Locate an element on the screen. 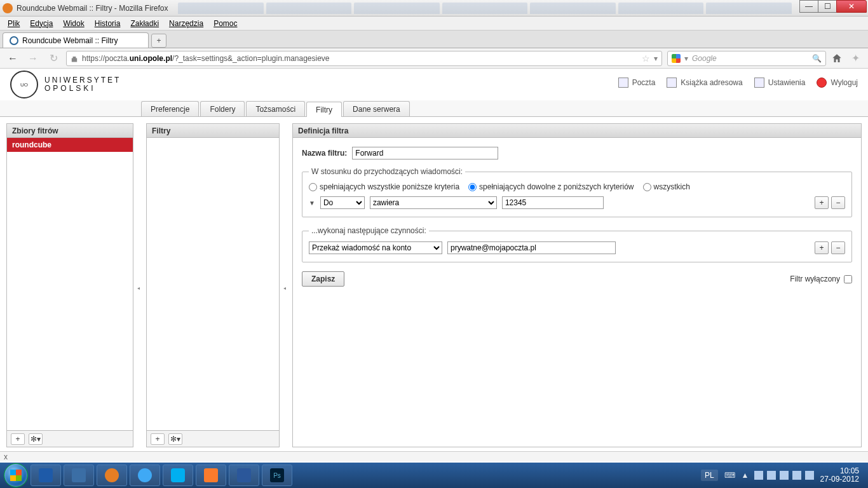  scope-radio-every: wszystkich is located at coordinates (667, 187).